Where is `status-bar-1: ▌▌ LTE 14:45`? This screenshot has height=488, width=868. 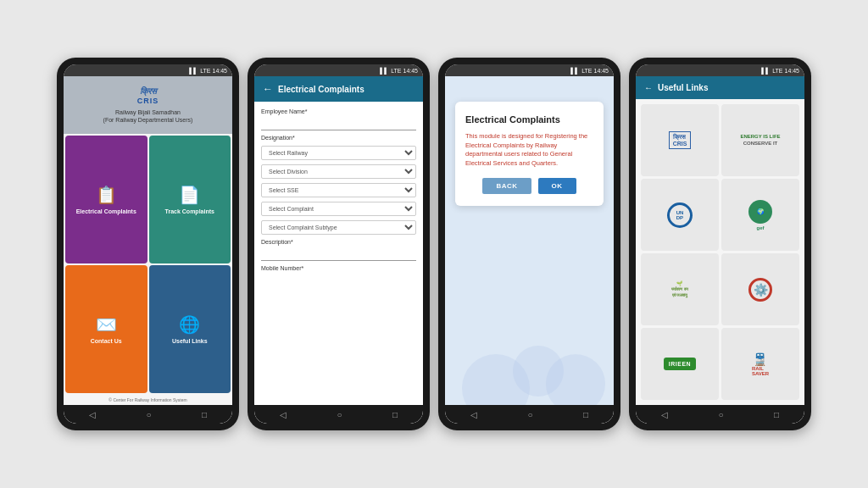
status-bar-1: ▌▌ LTE 14:45 is located at coordinates (147, 70).